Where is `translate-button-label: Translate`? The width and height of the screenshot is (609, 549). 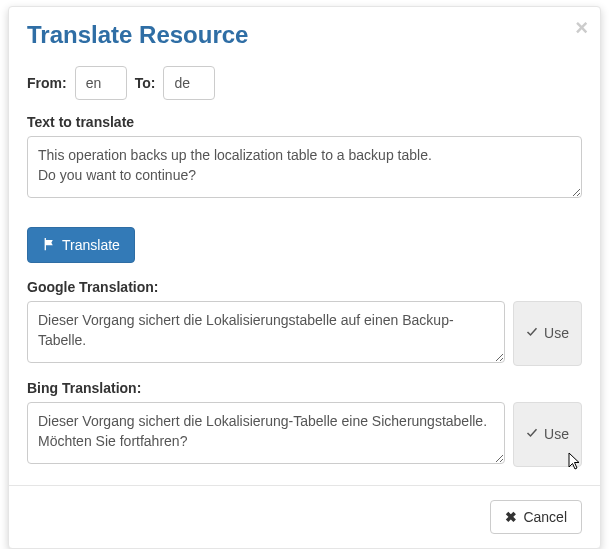 translate-button-label: Translate is located at coordinates (91, 245).